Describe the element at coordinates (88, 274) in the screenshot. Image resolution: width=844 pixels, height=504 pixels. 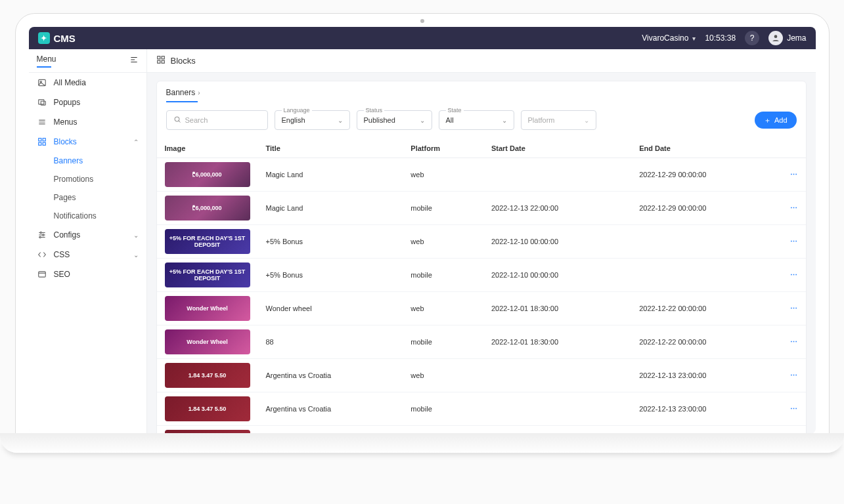
I see `sidebar-item-seo: SEO` at that location.